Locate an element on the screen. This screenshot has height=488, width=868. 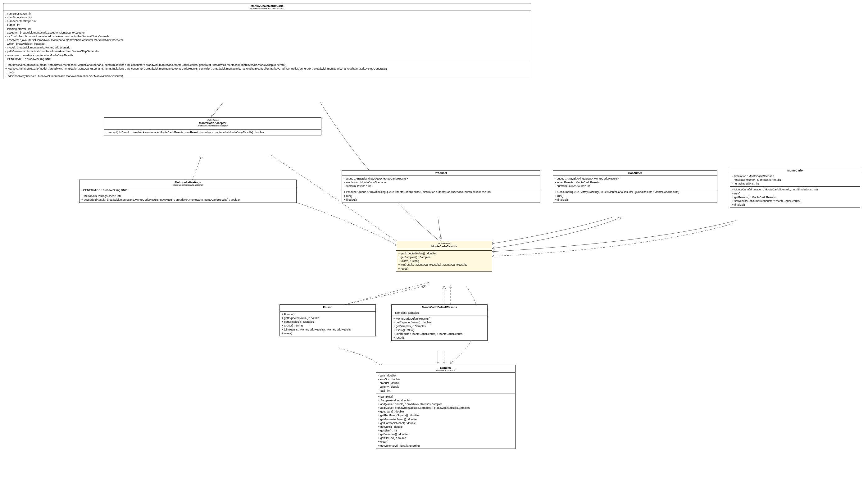
operation: + Poison() is located at coordinates (328, 314).